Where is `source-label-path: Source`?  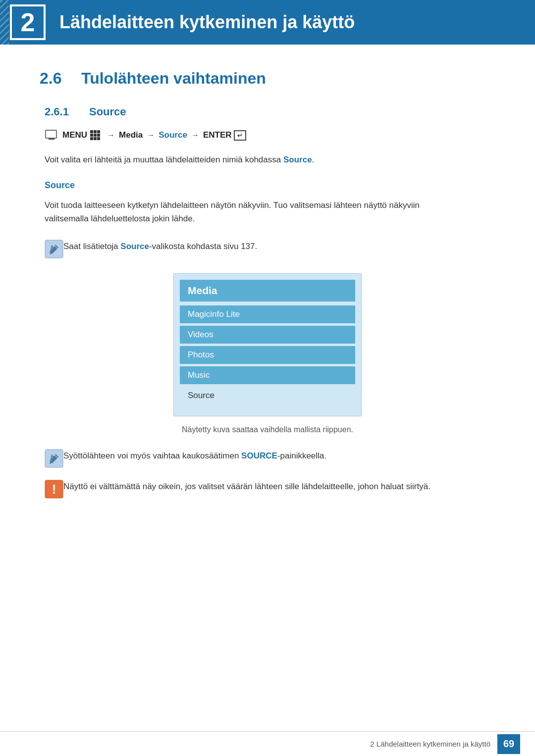 source-label-path: Source is located at coordinates (173, 135).